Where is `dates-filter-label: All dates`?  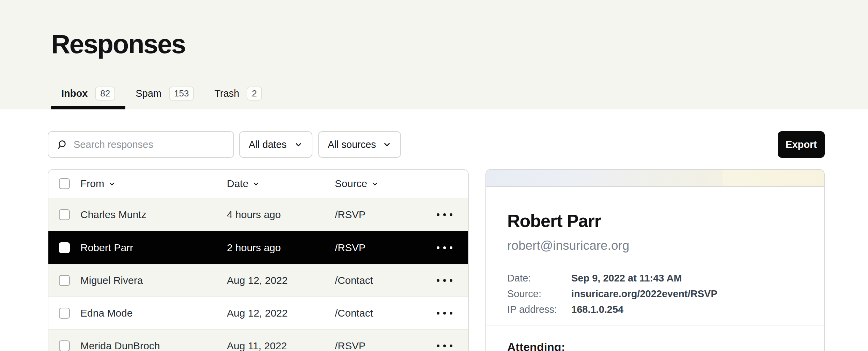
dates-filter-label: All dates is located at coordinates (268, 144).